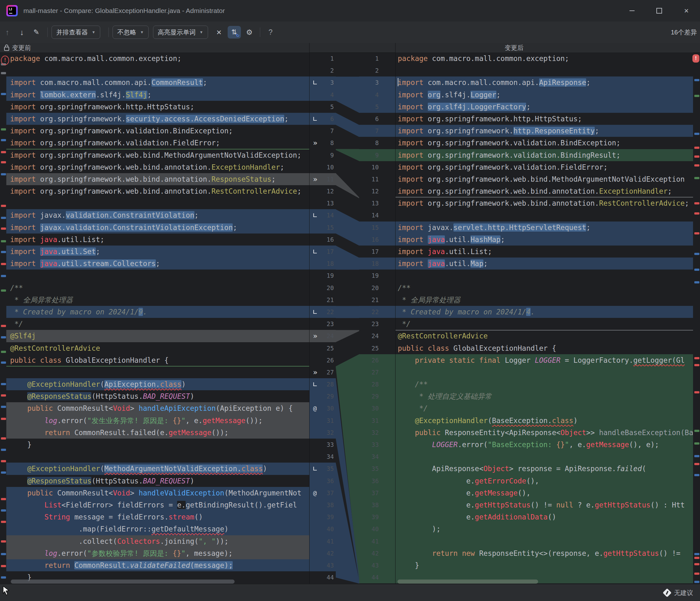  I want to click on title-bar: IJ mall-master - Compare: GlobalExceptio…, so click(350, 11).